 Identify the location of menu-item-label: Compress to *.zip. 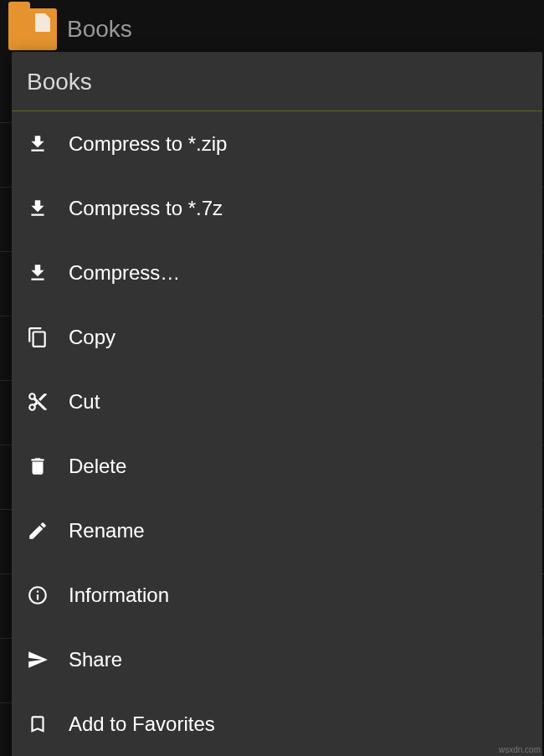
(144, 144).